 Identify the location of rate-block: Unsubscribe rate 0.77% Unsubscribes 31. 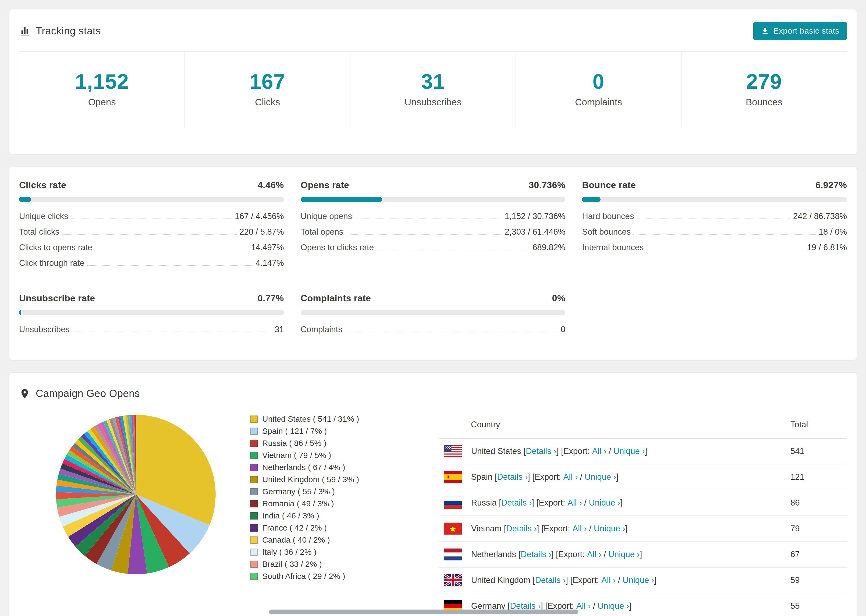
(151, 315).